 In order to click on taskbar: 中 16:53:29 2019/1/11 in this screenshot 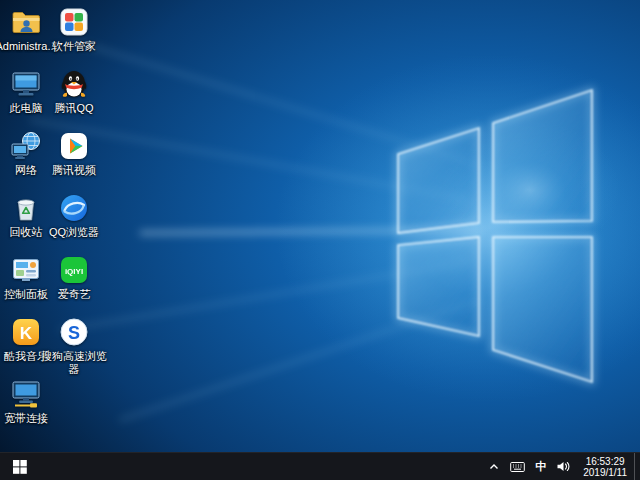, I will do `click(320, 466)`.